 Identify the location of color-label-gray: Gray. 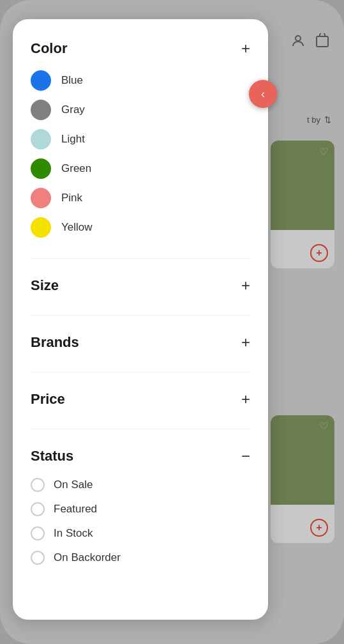
(73, 110).